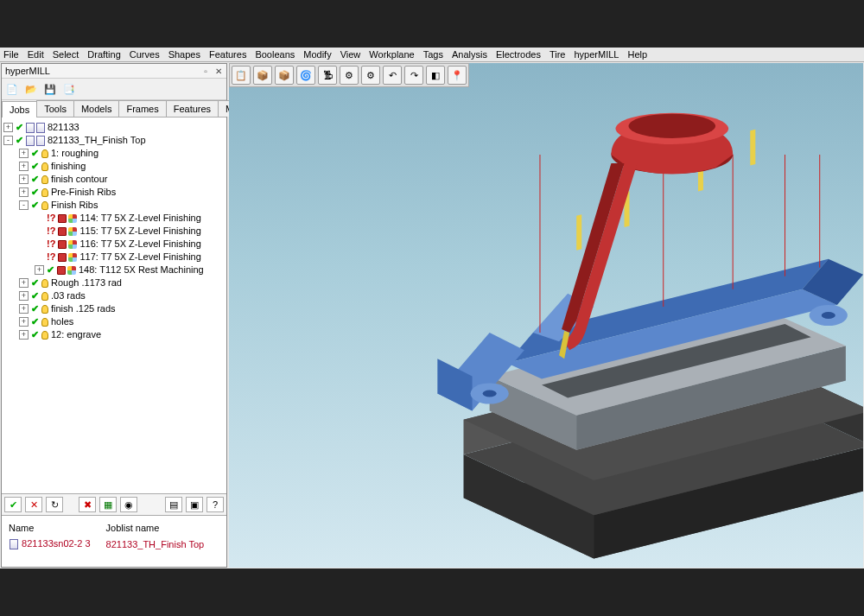 This screenshot has height=616, width=864. What do you see at coordinates (317, 54) in the screenshot?
I see `menu-modify: Modify` at bounding box center [317, 54].